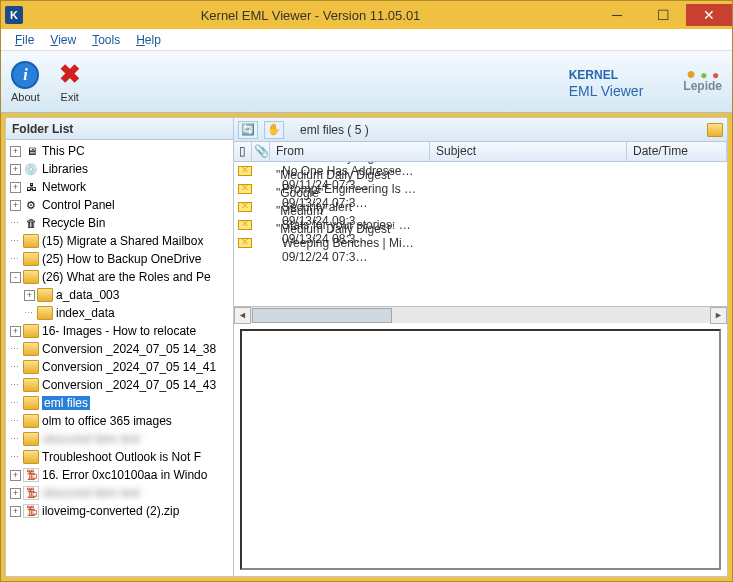 Image resolution: width=733 pixels, height=582 pixels. I want to click on tree-item: +🗜obscured item text, so click(120, 493).